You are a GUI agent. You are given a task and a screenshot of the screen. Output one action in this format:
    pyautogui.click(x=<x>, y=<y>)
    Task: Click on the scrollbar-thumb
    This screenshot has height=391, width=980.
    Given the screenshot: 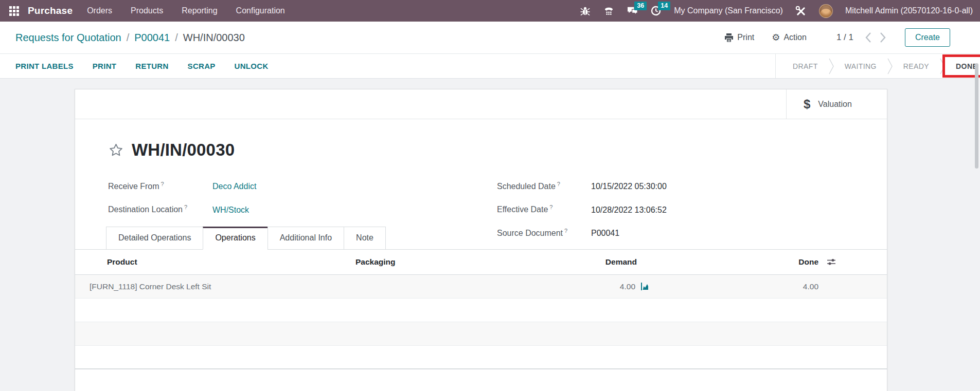 What is the action you would take?
    pyautogui.click(x=976, y=116)
    